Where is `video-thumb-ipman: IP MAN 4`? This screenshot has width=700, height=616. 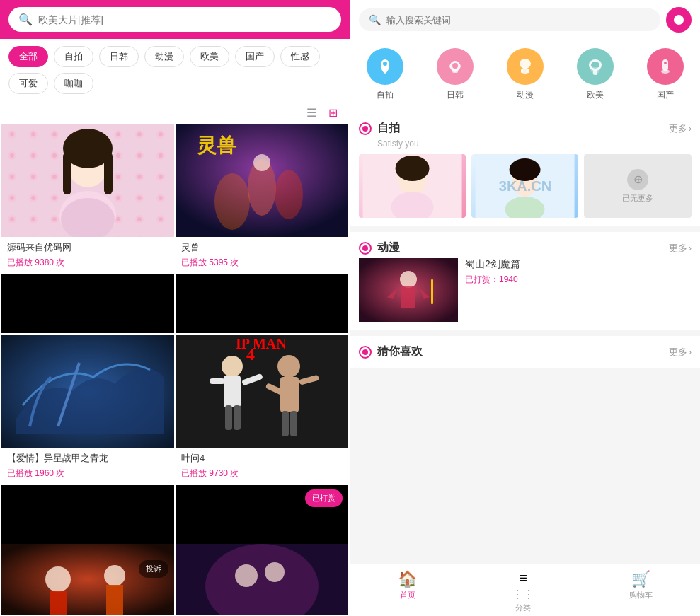
video-thumb-ipman: IP MAN 4 is located at coordinates (262, 391).